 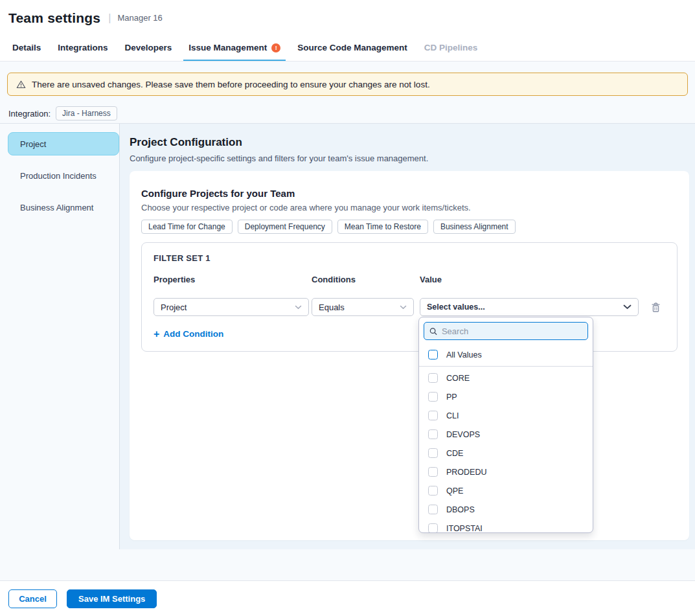 What do you see at coordinates (409, 207) in the screenshot?
I see `card-subtitle: Choose your respective project or code a…` at bounding box center [409, 207].